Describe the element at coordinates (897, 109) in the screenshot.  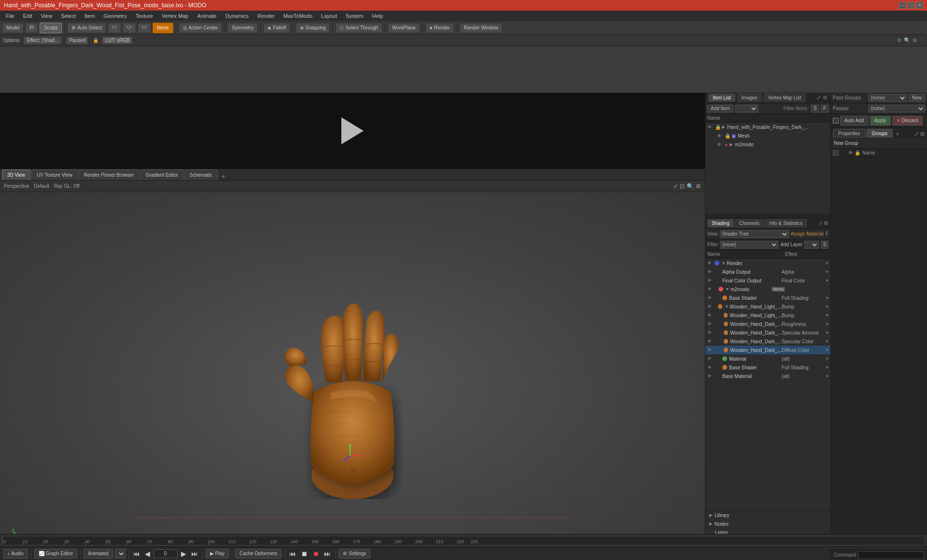
I see `passes-select: (none)` at that location.